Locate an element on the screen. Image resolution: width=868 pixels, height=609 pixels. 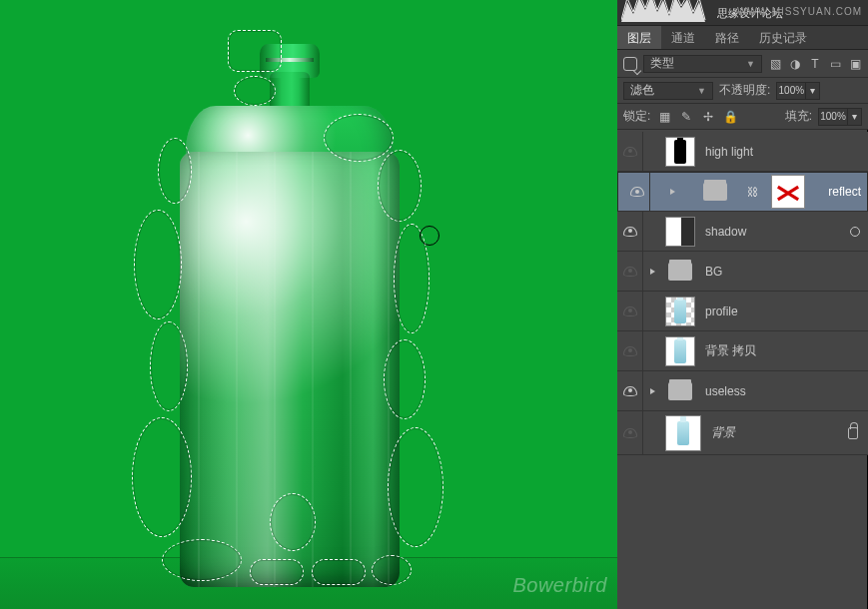
link-icon: ⛓ is located at coordinates (753, 192).